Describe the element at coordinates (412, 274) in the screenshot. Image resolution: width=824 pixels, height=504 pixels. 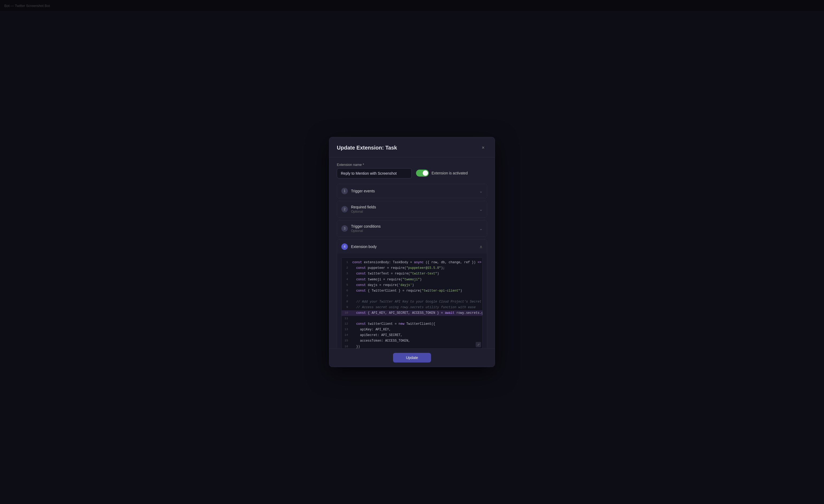
I see `code-line-3: 3 const twitterText = require("twitter-t…` at that location.